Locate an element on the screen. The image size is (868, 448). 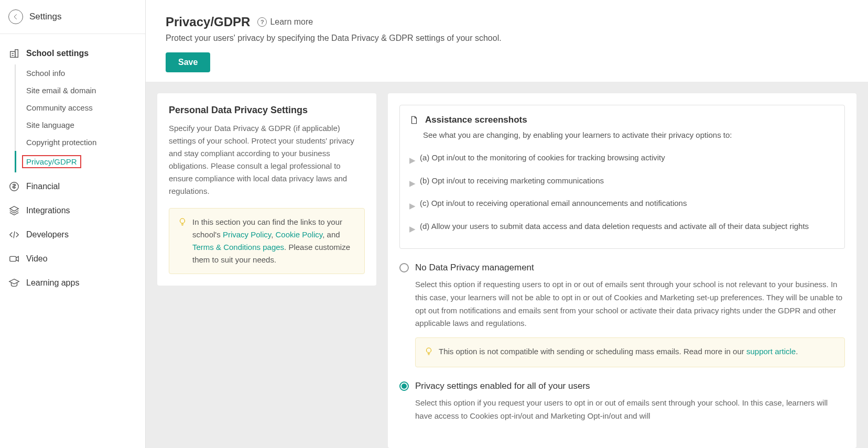
save-button: Save is located at coordinates (188, 62).